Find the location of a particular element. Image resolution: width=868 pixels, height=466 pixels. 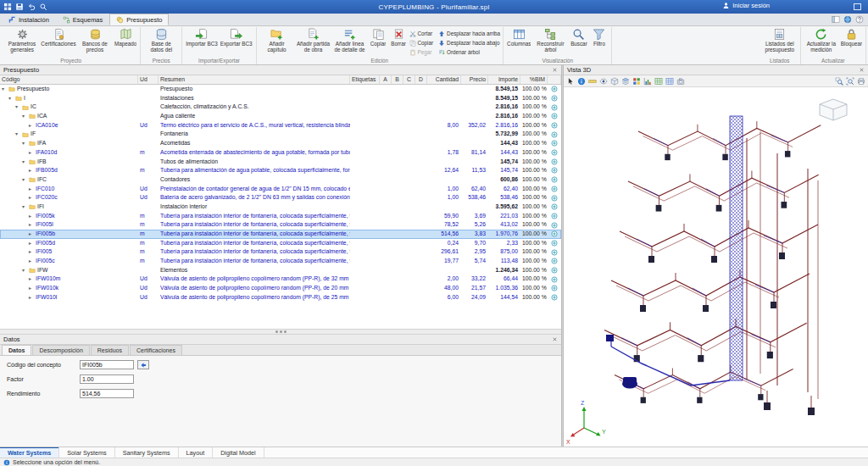

chart-button is located at coordinates (648, 81).